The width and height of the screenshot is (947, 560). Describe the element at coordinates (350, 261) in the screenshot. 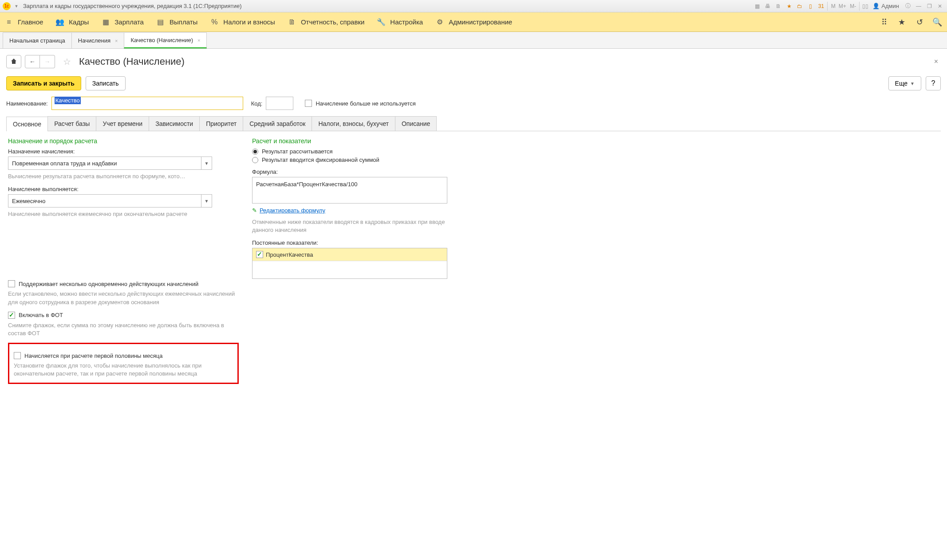

I see `right-column: Расчет и показатели Результат рассчитыва…` at that location.